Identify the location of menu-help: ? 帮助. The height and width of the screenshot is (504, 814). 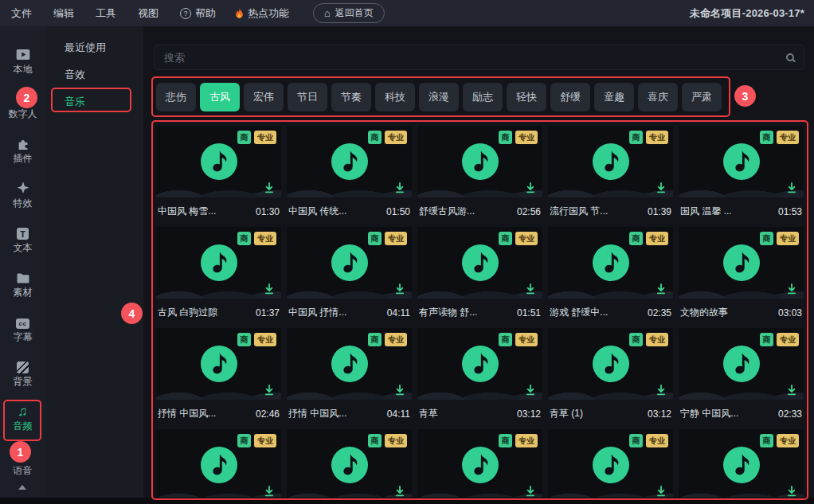
(198, 14).